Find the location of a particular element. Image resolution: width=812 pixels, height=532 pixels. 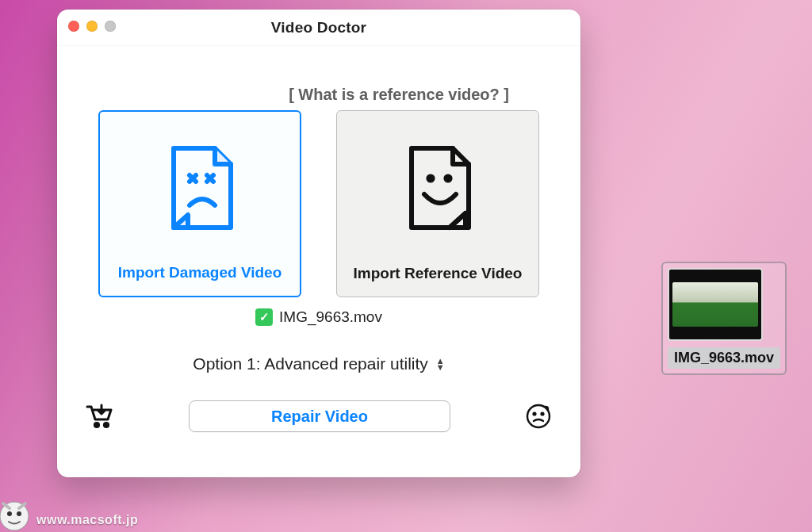

reference-hint-link: [ What is a reference video? ] is located at coordinates (399, 94).